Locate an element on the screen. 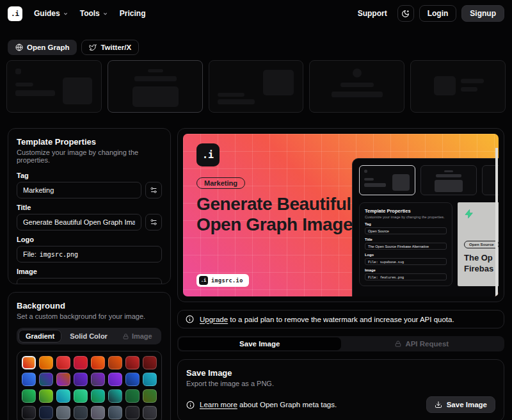 This screenshot has width=512, height=420. nav-item-pricing: Pricing is located at coordinates (133, 13).